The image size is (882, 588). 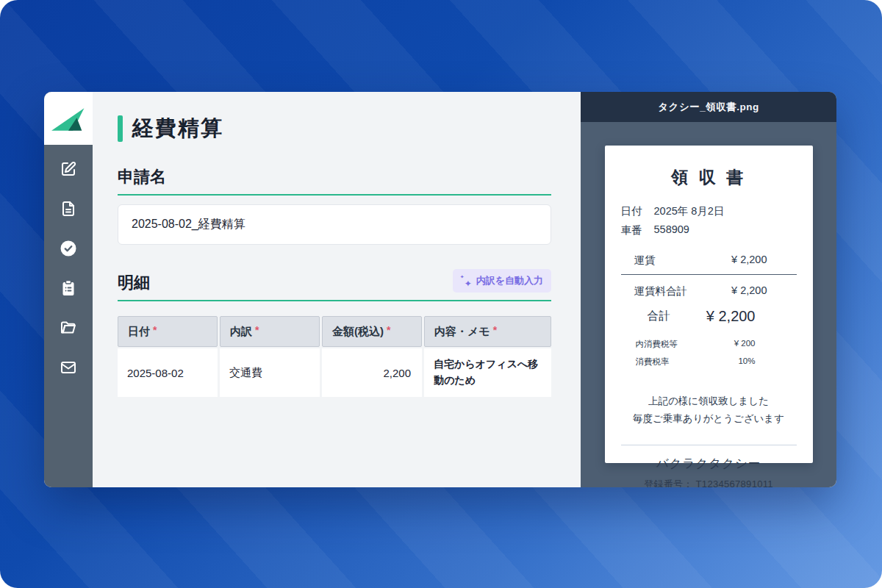 What do you see at coordinates (709, 231) in the screenshot?
I see `receipt-car-row: 車番 558909` at bounding box center [709, 231].